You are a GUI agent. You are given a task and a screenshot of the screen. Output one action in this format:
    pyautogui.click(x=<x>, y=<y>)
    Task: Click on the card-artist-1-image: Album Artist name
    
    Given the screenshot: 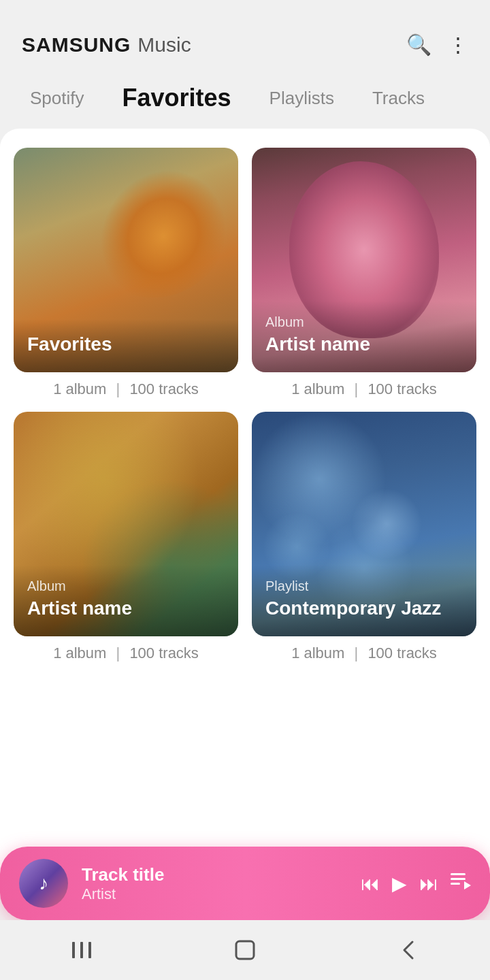 What is the action you would take?
    pyautogui.click(x=364, y=260)
    